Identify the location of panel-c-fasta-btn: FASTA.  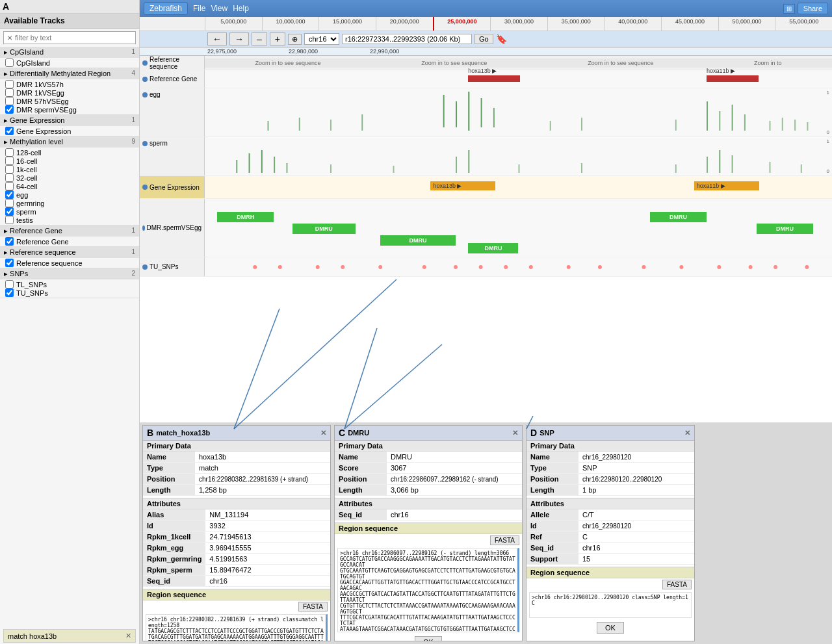
(504, 541).